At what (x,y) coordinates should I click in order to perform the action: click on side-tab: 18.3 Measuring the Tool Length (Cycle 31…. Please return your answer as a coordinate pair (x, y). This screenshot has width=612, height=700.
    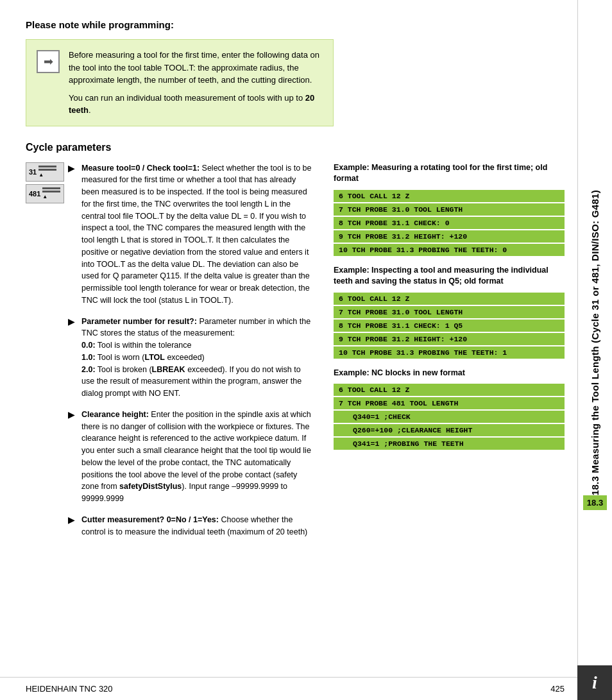
    Looking at the image, I should click on (595, 350).